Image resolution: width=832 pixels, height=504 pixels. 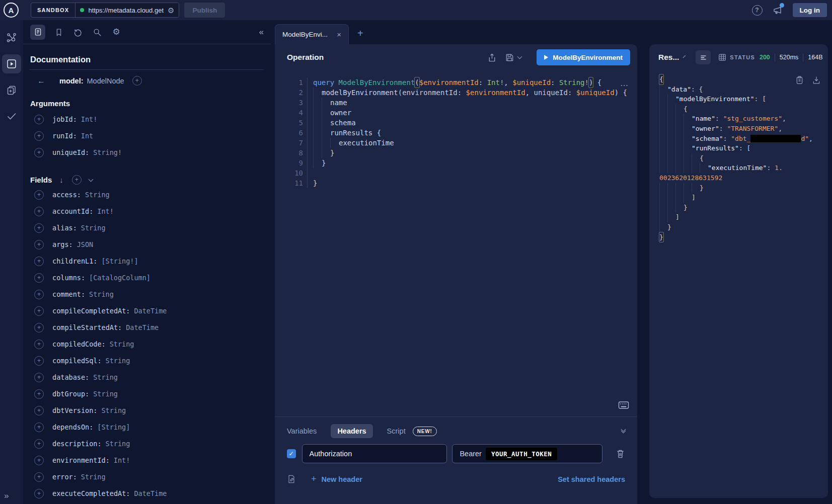 What do you see at coordinates (41, 81) in the screenshot?
I see `back-arrow-icon: ←` at bounding box center [41, 81].